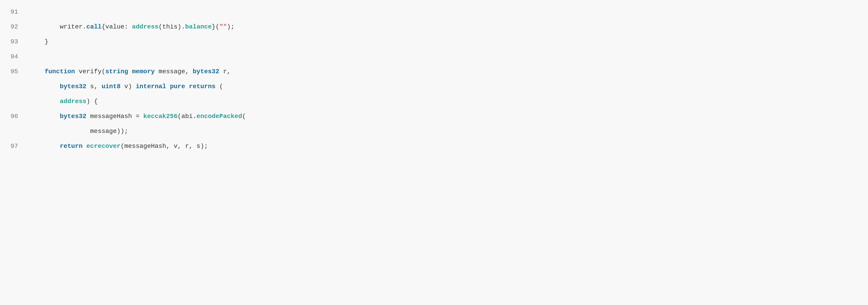 The image size is (868, 305). What do you see at coordinates (449, 87) in the screenshot?
I see `line-content: bytes32 s, uint8 v) internal pure return…` at bounding box center [449, 87].